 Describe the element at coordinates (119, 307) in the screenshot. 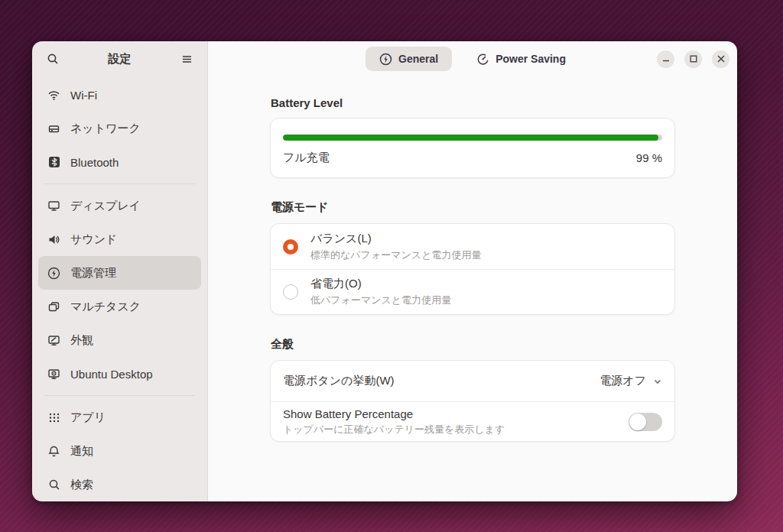

I see `sidebar-item-multitasking: マルチタスク` at that location.